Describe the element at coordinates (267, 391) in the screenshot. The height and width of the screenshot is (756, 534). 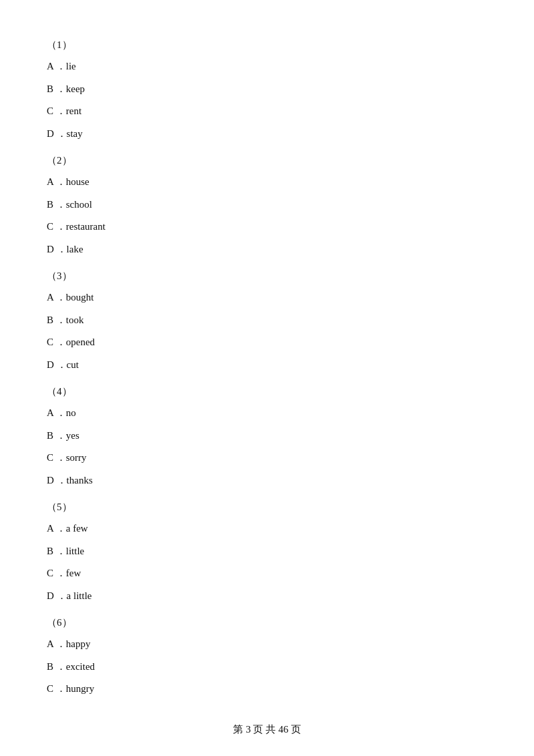
I see `question-number-q4: （4）` at that location.